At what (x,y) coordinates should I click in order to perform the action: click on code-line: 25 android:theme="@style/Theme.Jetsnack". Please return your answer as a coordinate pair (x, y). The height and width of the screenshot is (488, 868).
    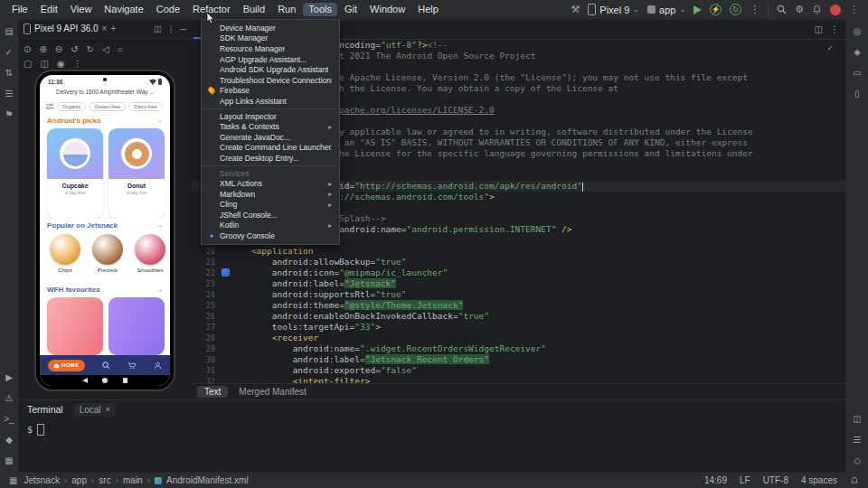
    Looking at the image, I should click on (519, 305).